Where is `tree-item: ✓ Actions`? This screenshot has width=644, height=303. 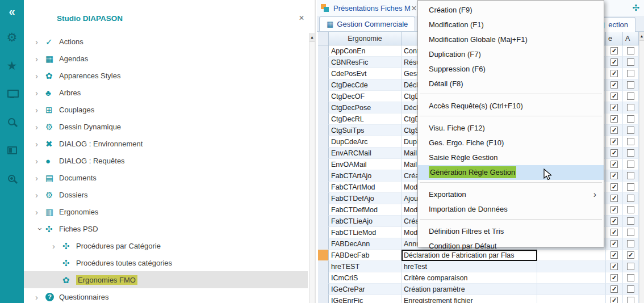
tree-item: ✓ Actions is located at coordinates (166, 41).